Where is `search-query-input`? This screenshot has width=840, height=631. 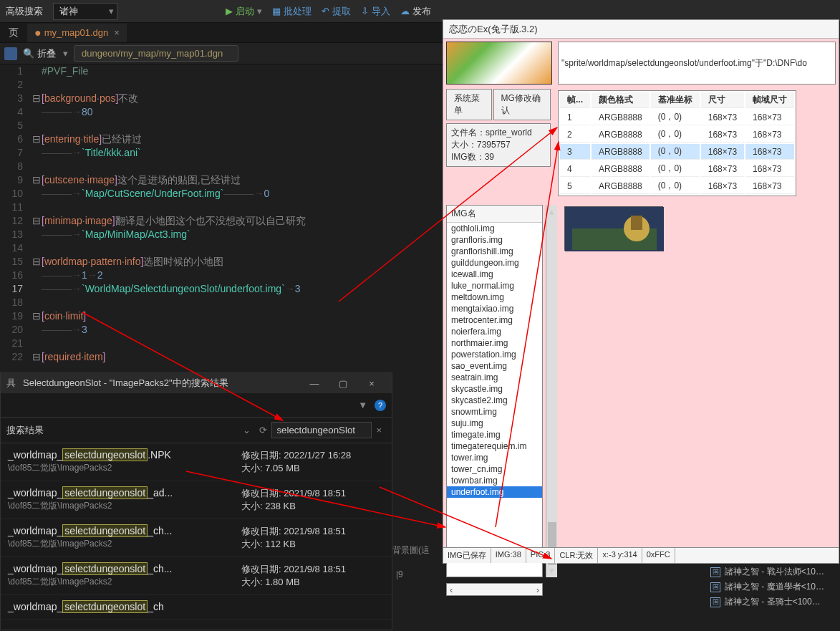
search-query-input is located at coordinates (322, 430).